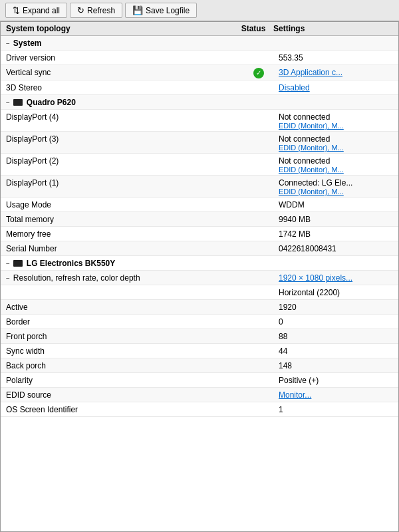  Describe the element at coordinates (200, 380) in the screenshot. I see `row-polarity: Polarity Positive (+)` at that location.